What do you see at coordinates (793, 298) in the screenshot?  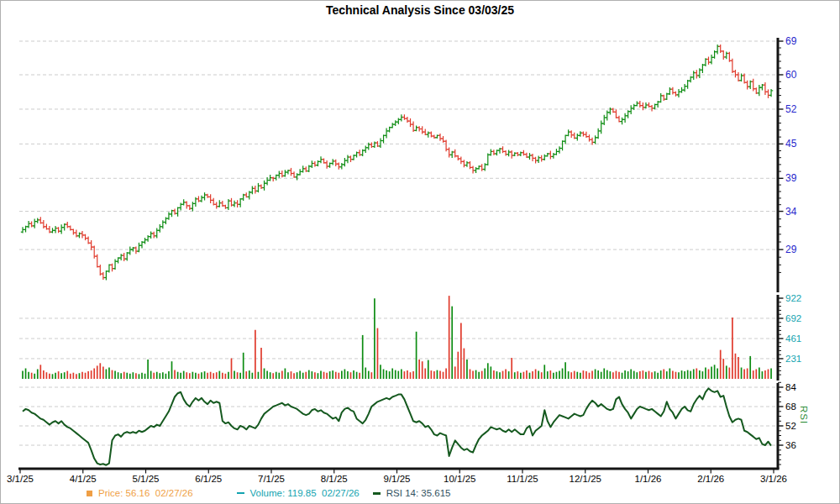 I see `svg-text: 922` at bounding box center [793, 298].